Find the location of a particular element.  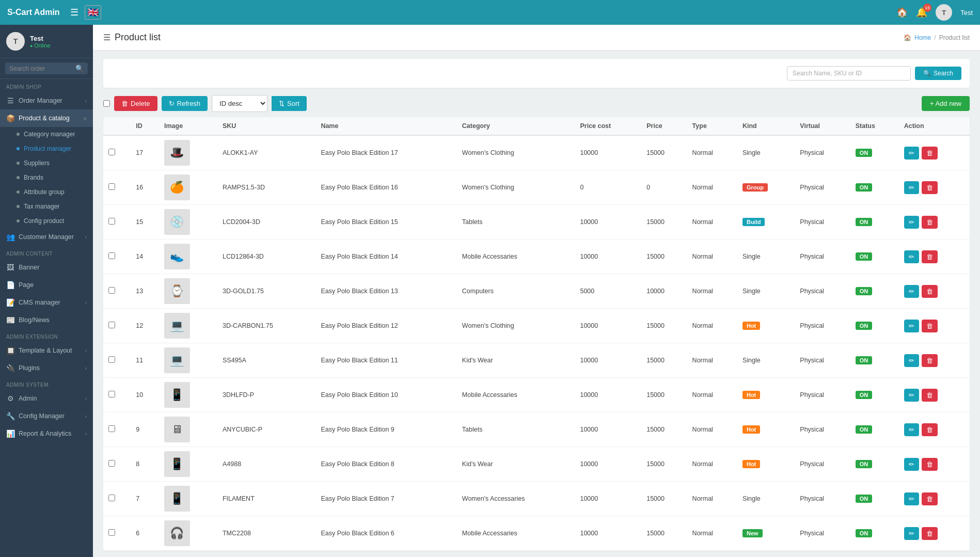

add-new-button: + Add new is located at coordinates (946, 103).